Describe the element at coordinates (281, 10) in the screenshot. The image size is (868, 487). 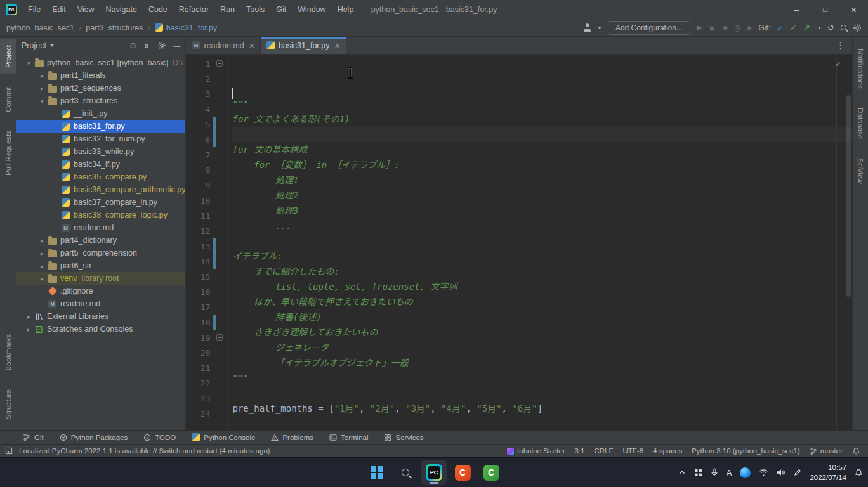
I see `menu-git: Git` at that location.